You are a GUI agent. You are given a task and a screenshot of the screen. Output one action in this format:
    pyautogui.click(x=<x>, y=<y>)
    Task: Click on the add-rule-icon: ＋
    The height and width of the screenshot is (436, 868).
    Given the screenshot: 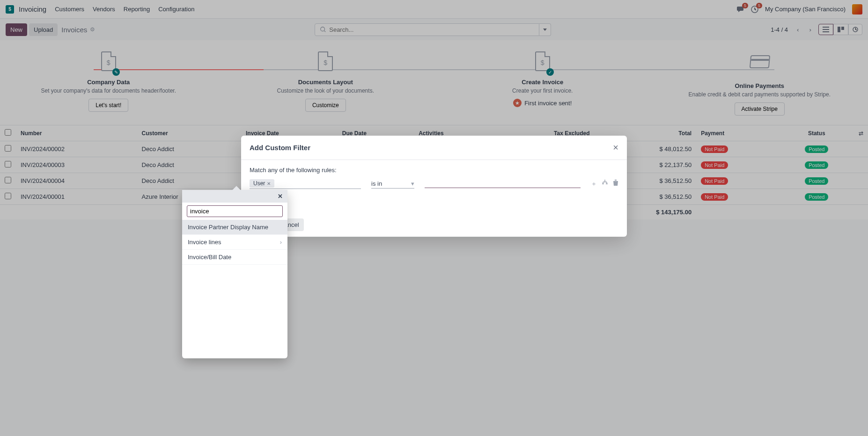 What is the action you would take?
    pyautogui.click(x=594, y=184)
    